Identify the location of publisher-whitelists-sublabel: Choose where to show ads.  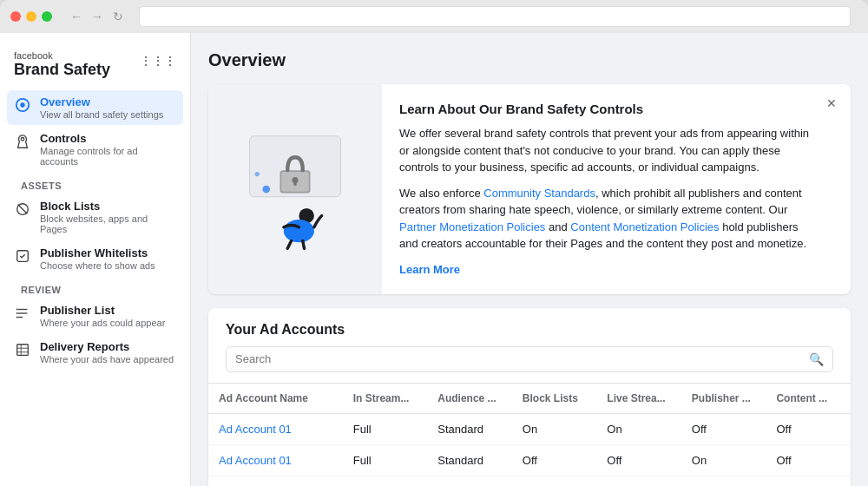
(108, 266).